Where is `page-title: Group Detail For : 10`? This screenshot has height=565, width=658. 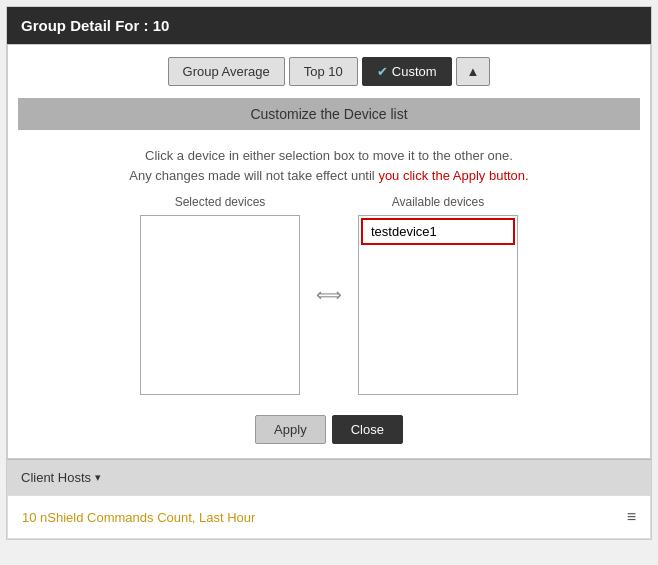 page-title: Group Detail For : 10 is located at coordinates (95, 26).